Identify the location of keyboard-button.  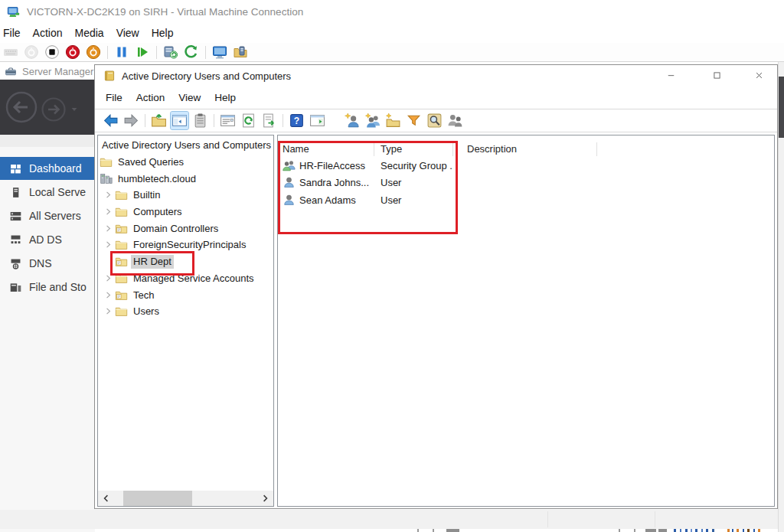
(11, 52).